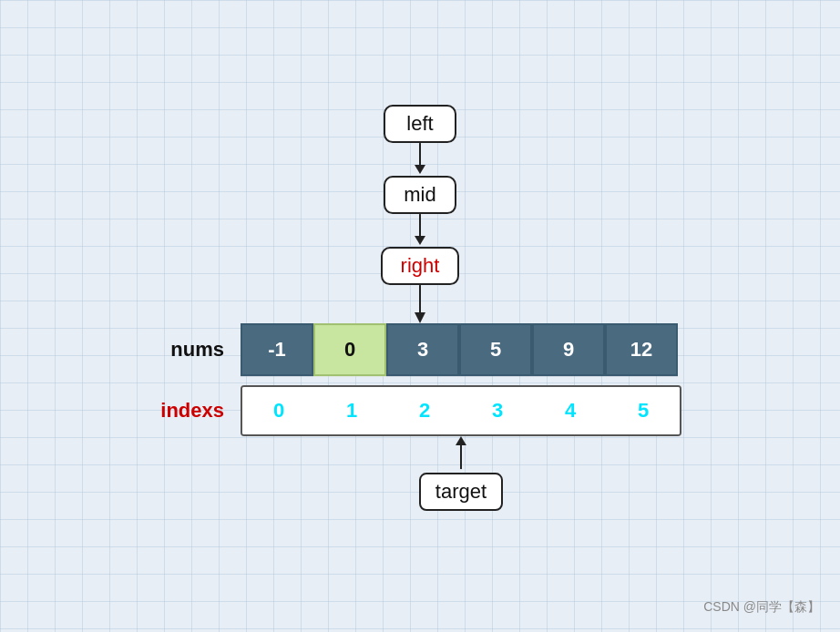  I want to click on watermark: CSDN @同学【森】, so click(762, 607).